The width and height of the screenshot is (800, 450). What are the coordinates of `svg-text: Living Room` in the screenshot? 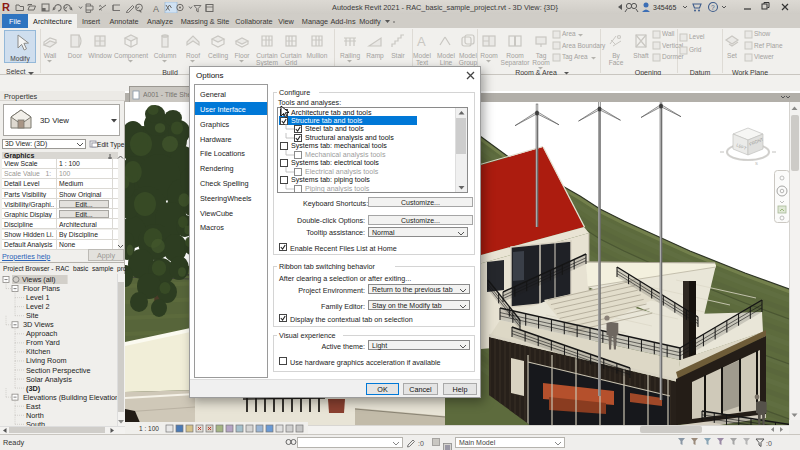 It's located at (46, 360).